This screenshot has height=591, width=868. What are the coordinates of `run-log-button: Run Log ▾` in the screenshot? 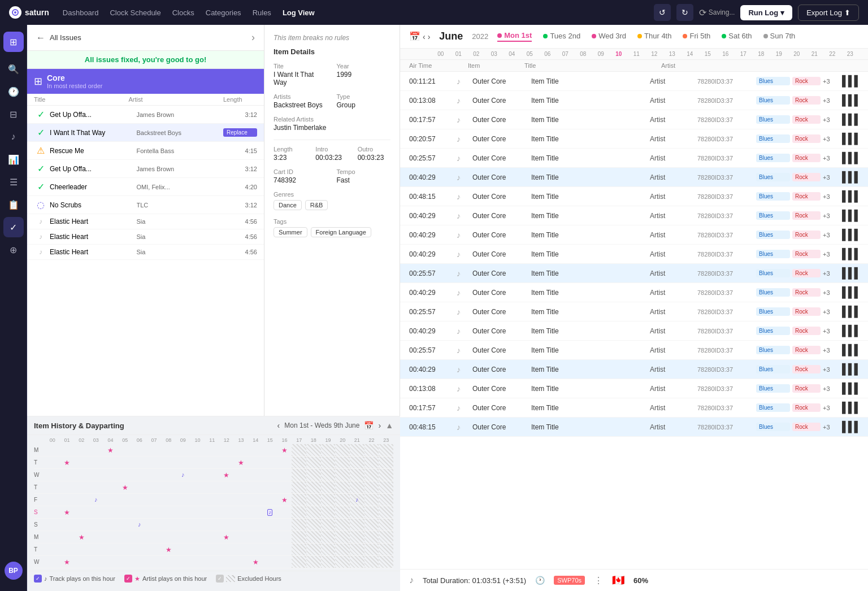 It's located at (766, 12).